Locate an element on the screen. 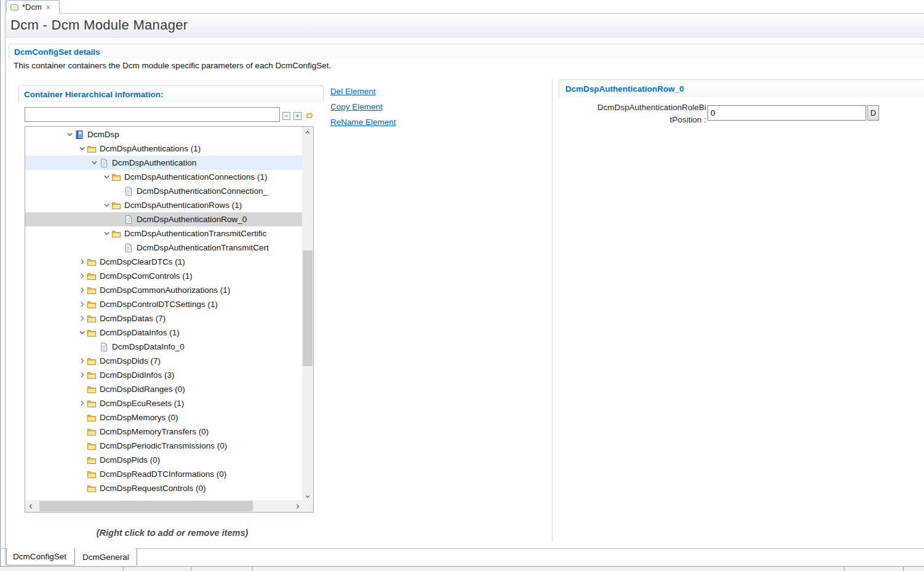 This screenshot has width=924, height=571. form-header: Dcm - Dcm Module Manager is located at coordinates (465, 26).